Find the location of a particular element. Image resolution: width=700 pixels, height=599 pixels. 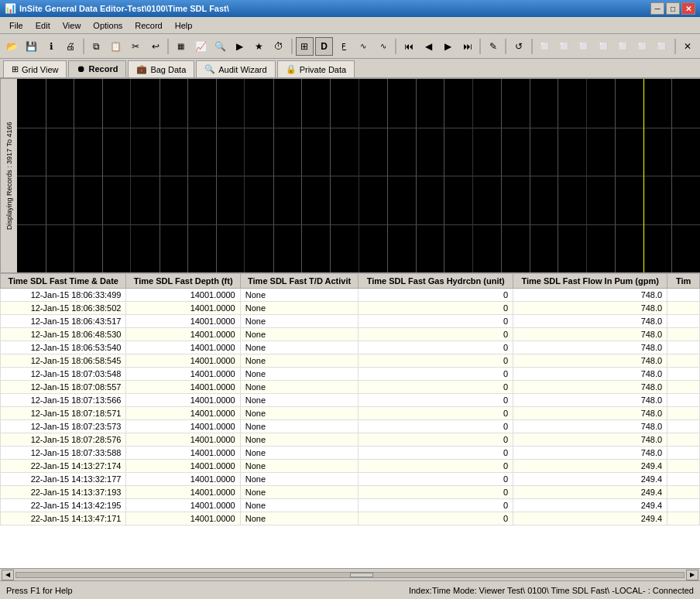

statusbar: Press F1 for Help Index:Time Mode: Viewe… is located at coordinates (350, 590).